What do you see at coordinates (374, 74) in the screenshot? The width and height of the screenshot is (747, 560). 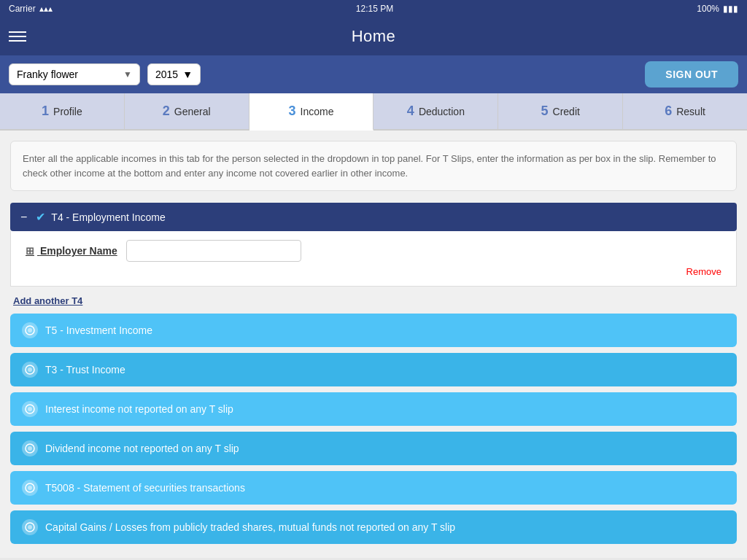 I see `toolbar: Franky flower ▼ 2015 ▼ SIGN OUT` at bounding box center [374, 74].